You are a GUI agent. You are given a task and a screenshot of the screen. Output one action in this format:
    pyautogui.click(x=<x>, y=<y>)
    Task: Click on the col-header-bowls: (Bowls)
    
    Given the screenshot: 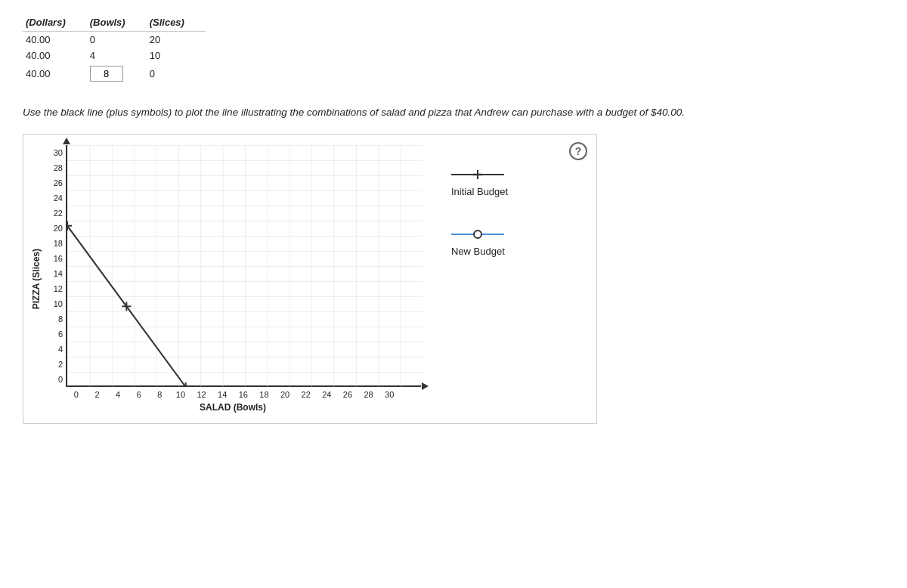 What is the action you would take?
    pyautogui.click(x=116, y=23)
    